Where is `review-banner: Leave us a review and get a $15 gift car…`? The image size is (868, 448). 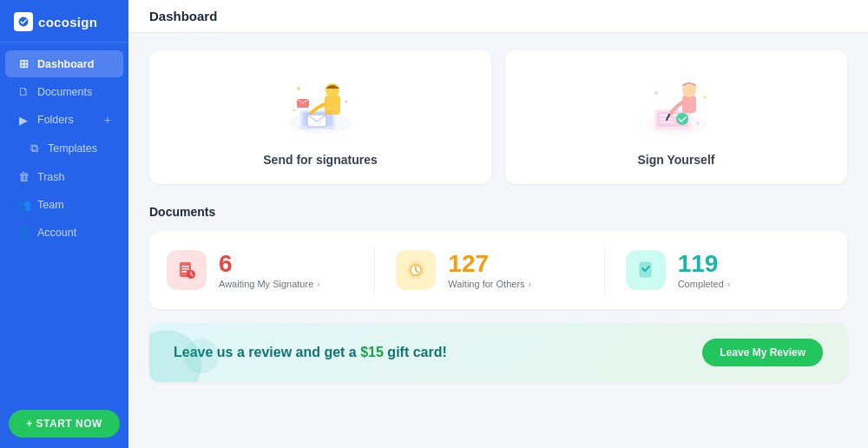 review-banner: Leave us a review and get a $15 gift car… is located at coordinates (498, 352).